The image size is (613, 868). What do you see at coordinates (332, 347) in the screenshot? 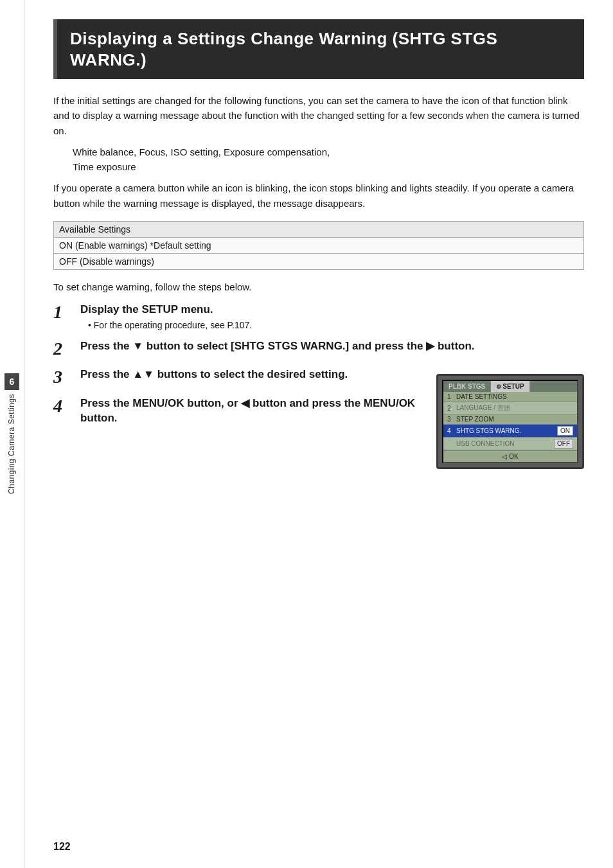
I see `step-2-title: Press the ▼ button to select [SHTG STGS …` at bounding box center [332, 347].